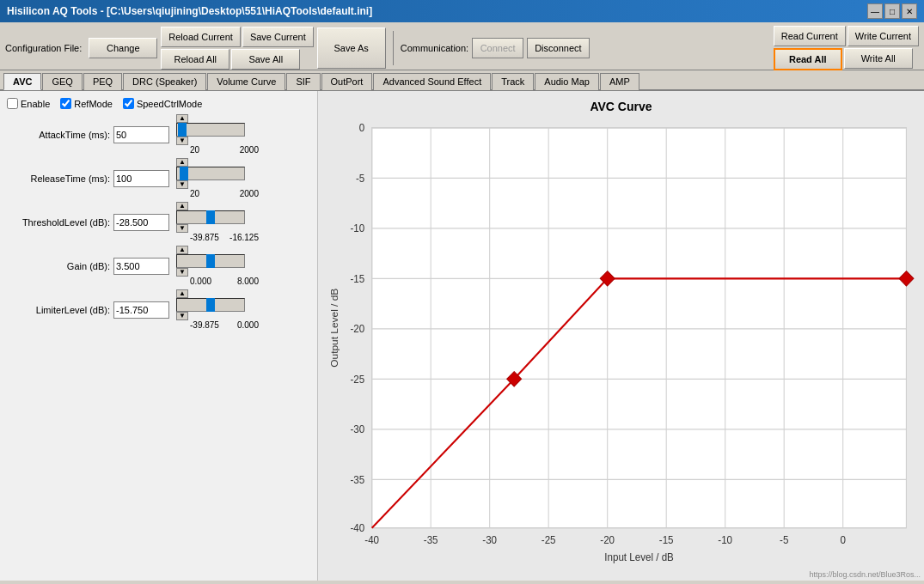 This screenshot has width=924, height=584. I want to click on reload-current-button: Reload Current, so click(201, 37).